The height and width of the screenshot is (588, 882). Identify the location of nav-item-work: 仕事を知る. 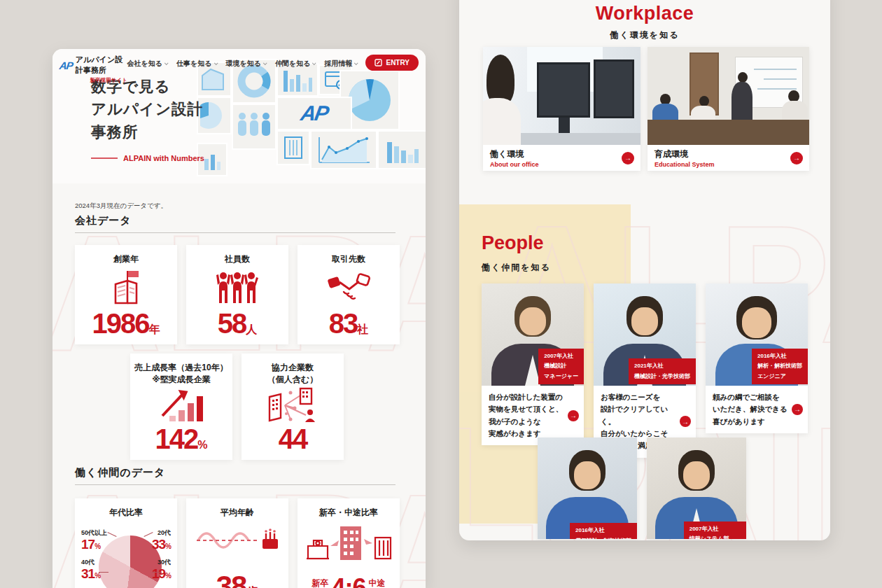
(196, 64).